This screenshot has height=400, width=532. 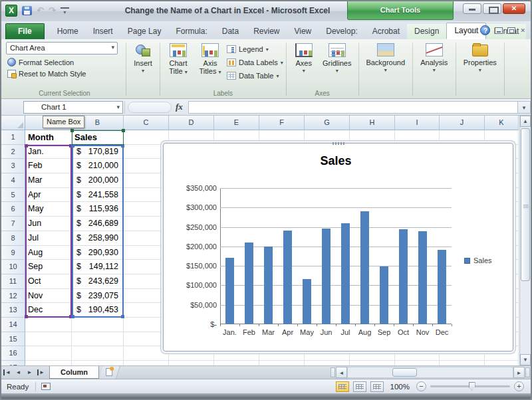 I want to click on zoom-in-icon: +, so click(x=519, y=387).